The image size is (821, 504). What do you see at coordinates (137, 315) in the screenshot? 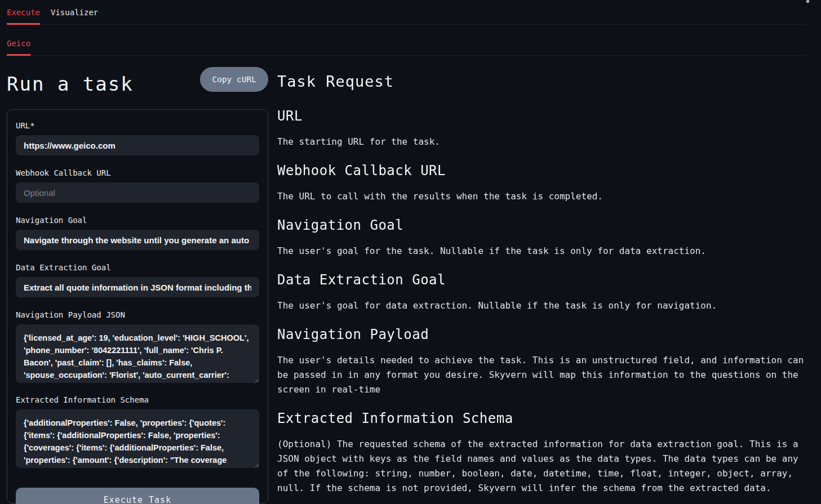
I see `navigation-payload-json-label: Navigation Payload JSON` at bounding box center [137, 315].